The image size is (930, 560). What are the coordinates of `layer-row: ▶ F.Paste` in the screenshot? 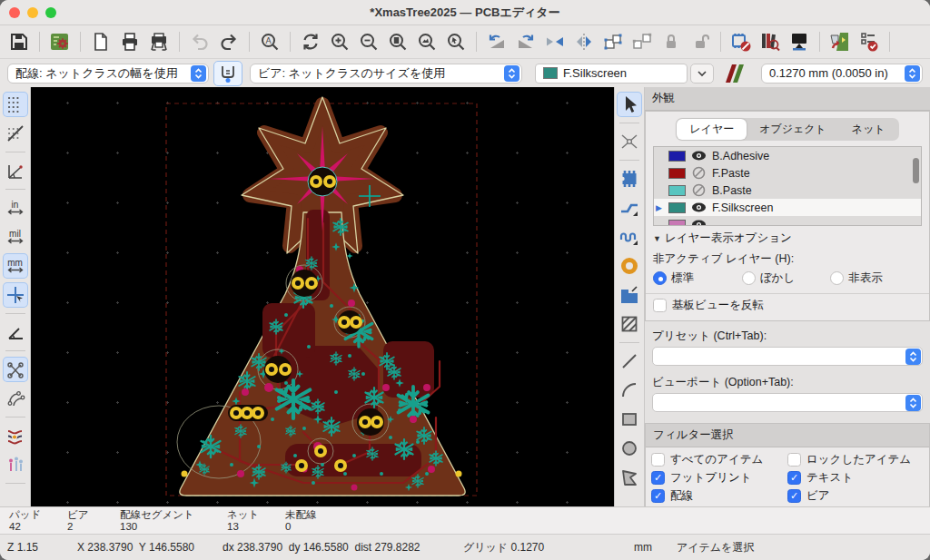 It's located at (787, 172).